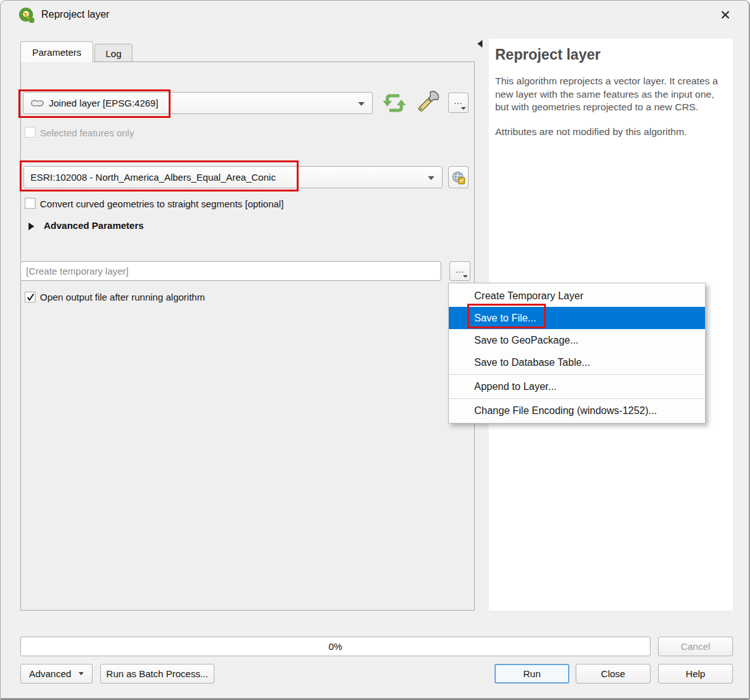 This screenshot has width=750, height=700. Describe the element at coordinates (30, 297) in the screenshot. I see `open-output-checkbox` at that location.